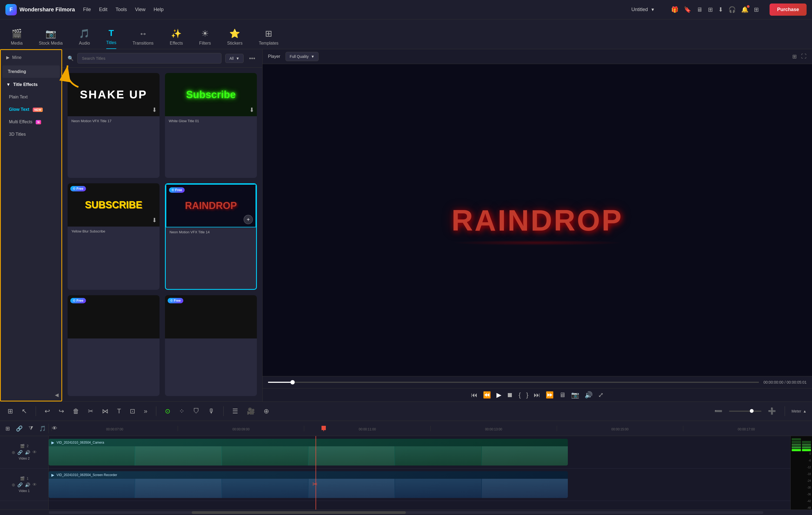 This screenshot has width=812, height=515. I want to click on toolbar-stickers: ⭐ Stickers, so click(235, 38).